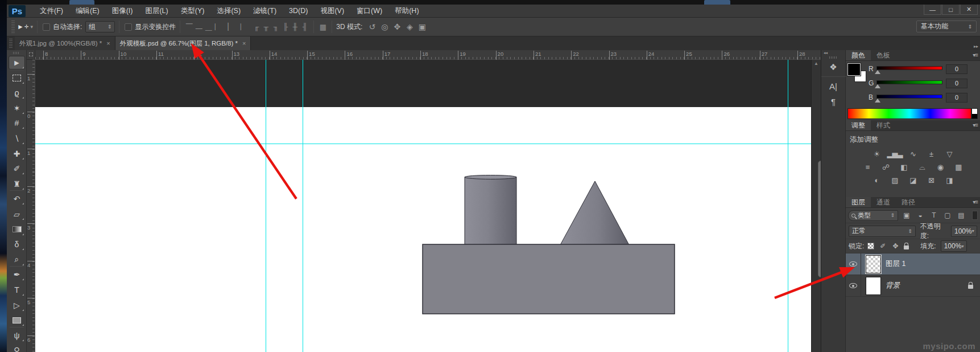 This screenshot has width=980, height=352. What do you see at coordinates (951, 10) in the screenshot?
I see `maximize-button: □` at bounding box center [951, 10].